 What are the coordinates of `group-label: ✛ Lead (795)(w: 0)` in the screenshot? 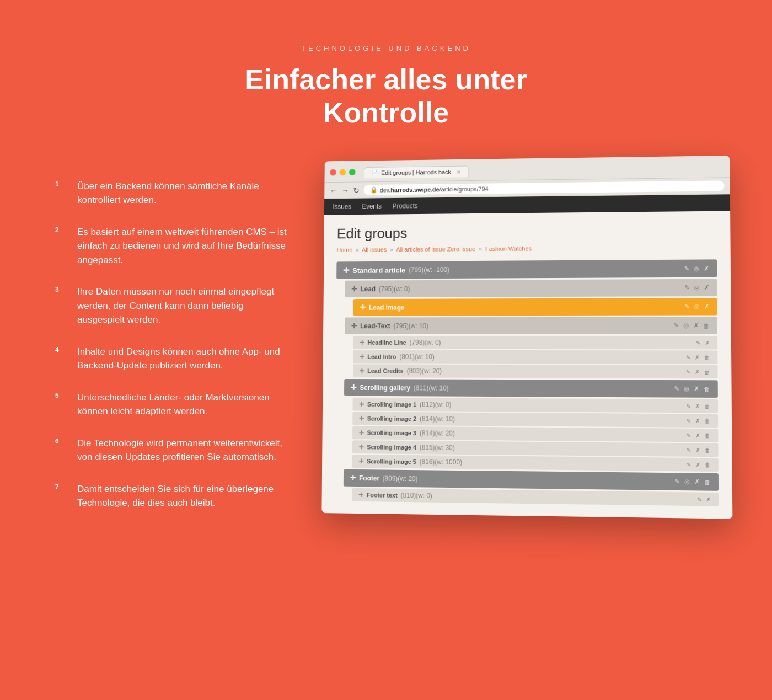 It's located at (380, 289).